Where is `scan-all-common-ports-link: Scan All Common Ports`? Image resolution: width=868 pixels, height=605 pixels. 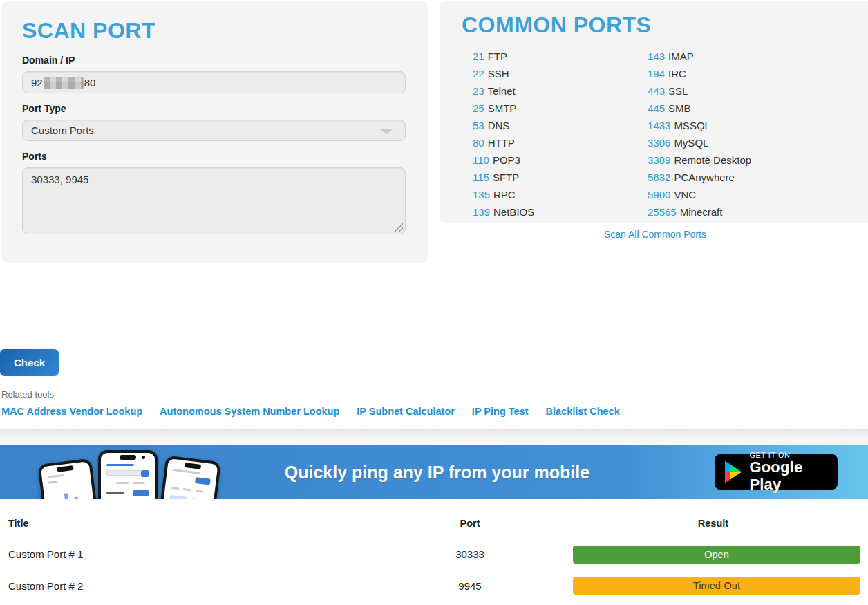 scan-all-common-ports-link: Scan All Common Ports is located at coordinates (655, 234).